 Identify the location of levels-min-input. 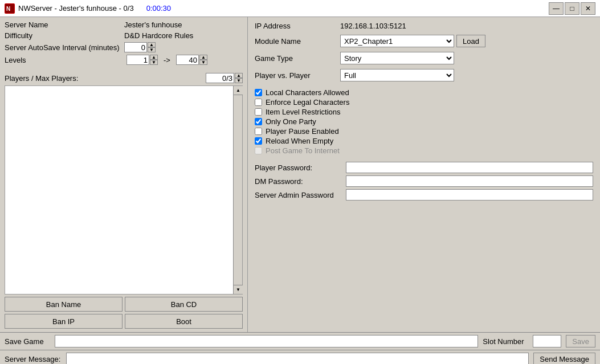
(138, 60).